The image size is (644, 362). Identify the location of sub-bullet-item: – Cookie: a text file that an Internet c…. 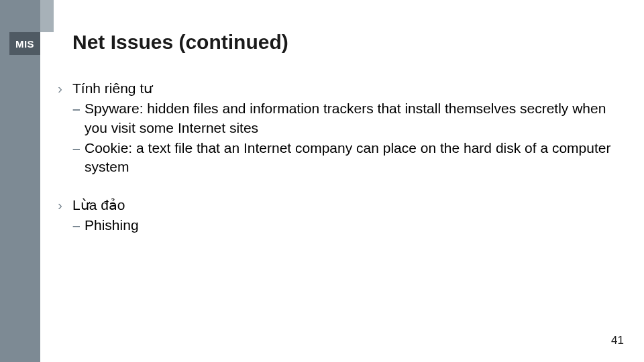
(347, 158).